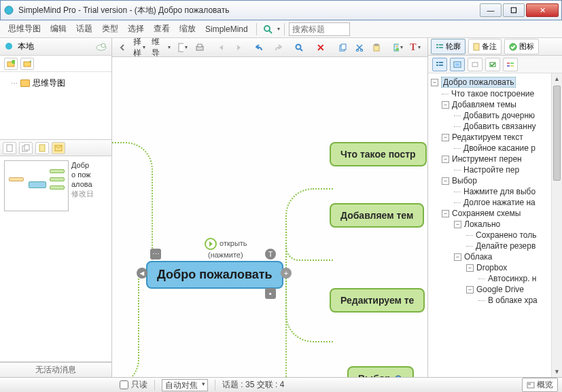 The width and height of the screenshot is (562, 392). Describe the element at coordinates (495, 82) in the screenshot. I see `outline-item: −Добро пожаловать` at that location.